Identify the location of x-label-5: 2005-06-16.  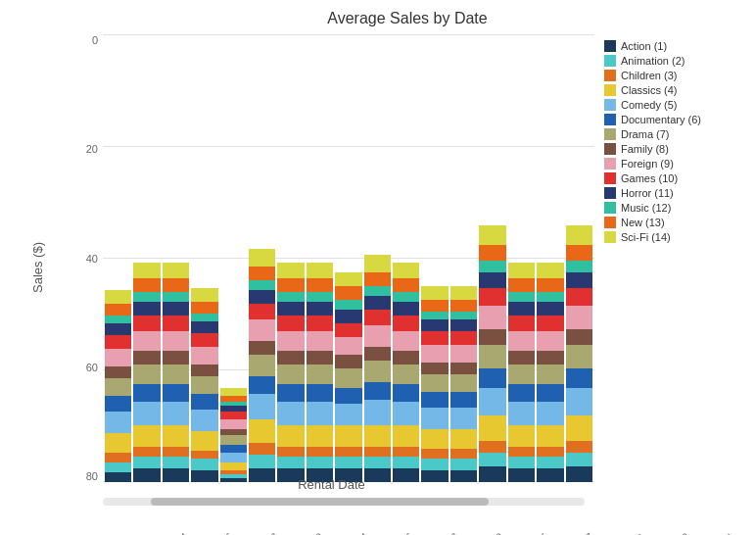
(396, 533).